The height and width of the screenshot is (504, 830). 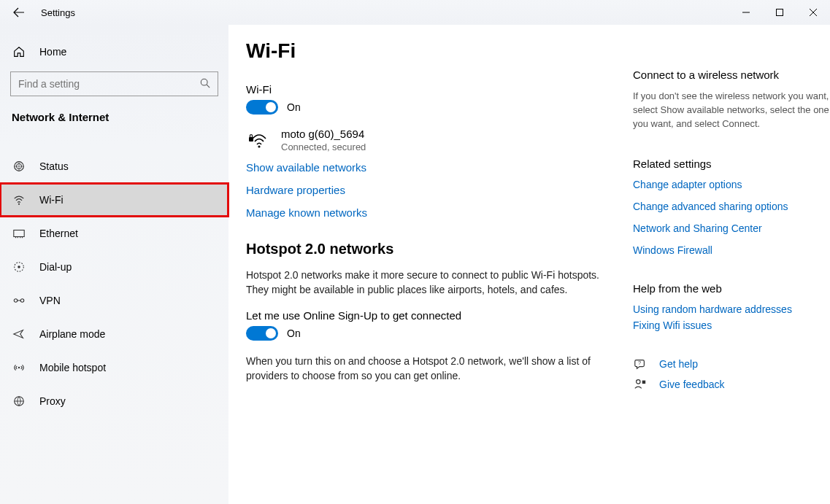 I want to click on nav-label: Dial-up, so click(x=55, y=267).